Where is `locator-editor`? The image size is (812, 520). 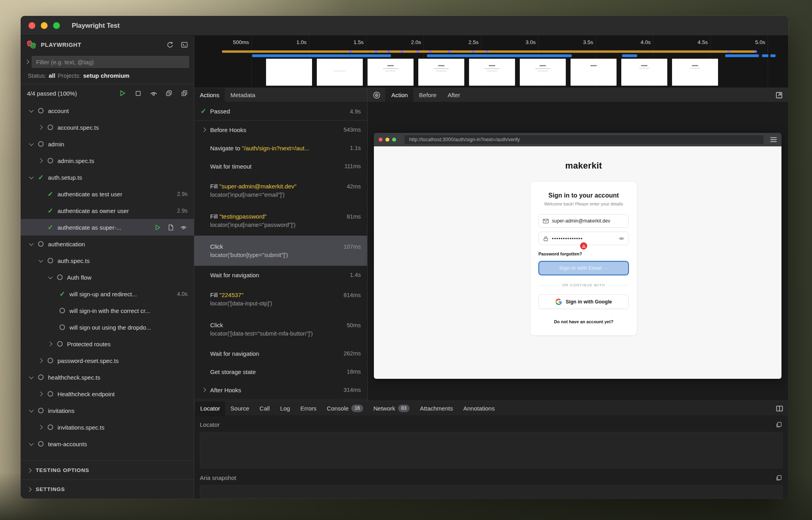
locator-editor is located at coordinates (491, 450).